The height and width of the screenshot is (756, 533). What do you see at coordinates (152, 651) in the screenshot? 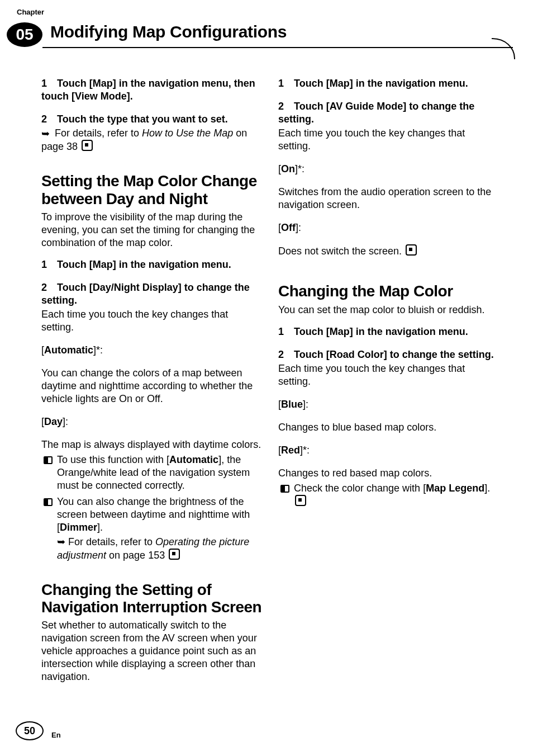
I see `section-lead: Set whether to automatically switch to t…` at bounding box center [152, 651].